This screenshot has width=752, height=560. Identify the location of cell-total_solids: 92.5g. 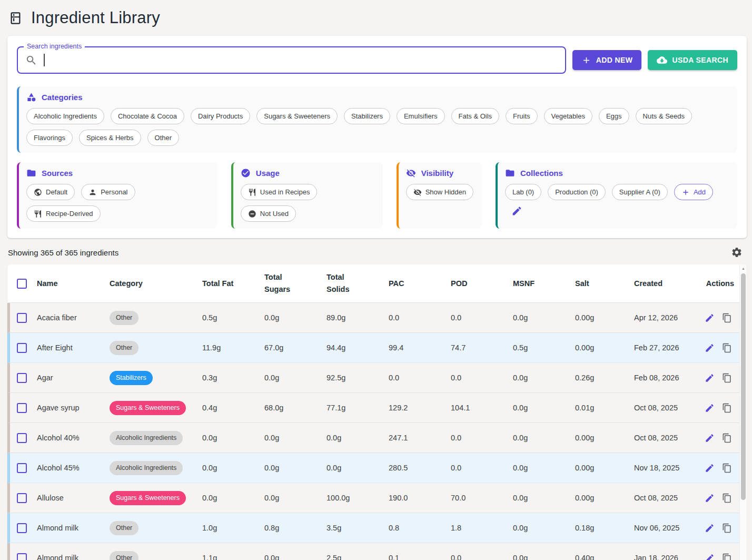
(358, 378).